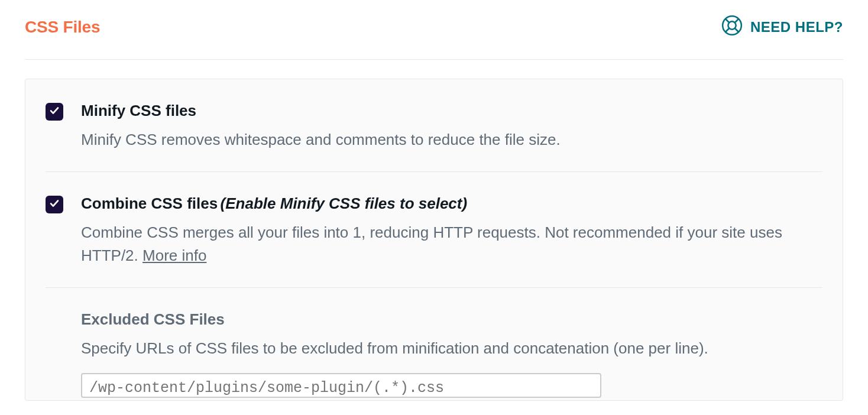 The width and height of the screenshot is (868, 415). I want to click on excluded-title: Excluded CSS Files, so click(452, 319).